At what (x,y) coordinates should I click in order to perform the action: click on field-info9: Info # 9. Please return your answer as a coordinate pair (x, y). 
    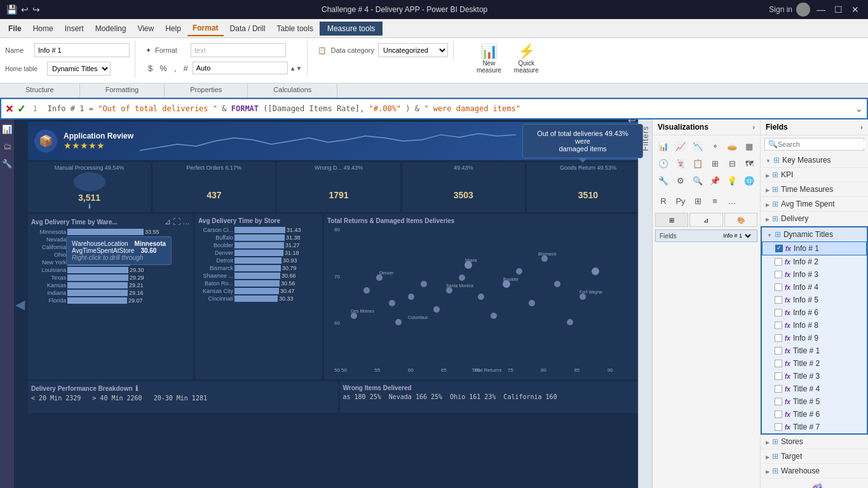
    Looking at the image, I should click on (815, 338).